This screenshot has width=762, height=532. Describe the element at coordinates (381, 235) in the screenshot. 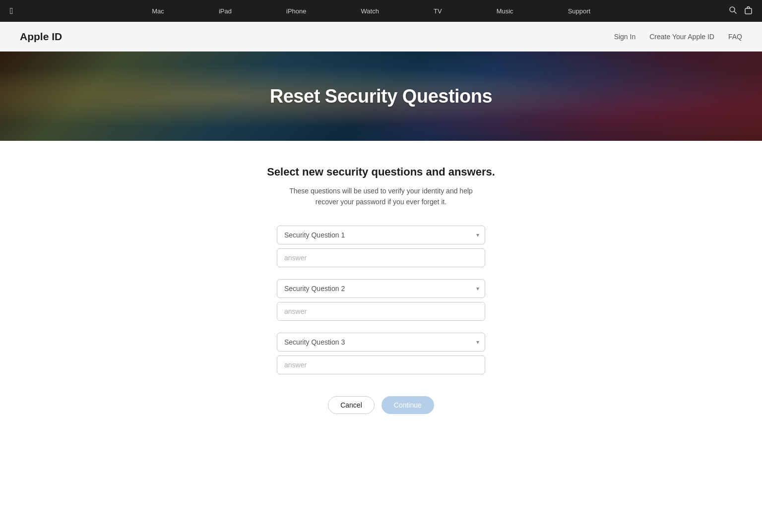

I see `security-question-1-select: Security Question 1` at that location.